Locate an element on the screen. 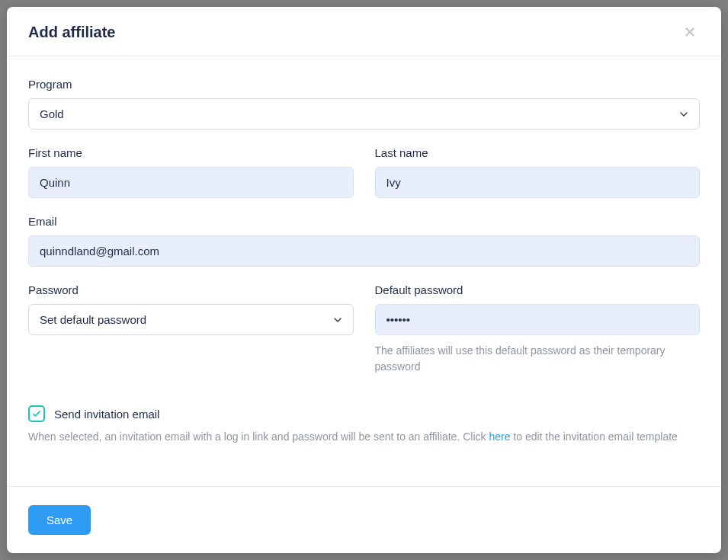  email-group: Email is located at coordinates (364, 241).